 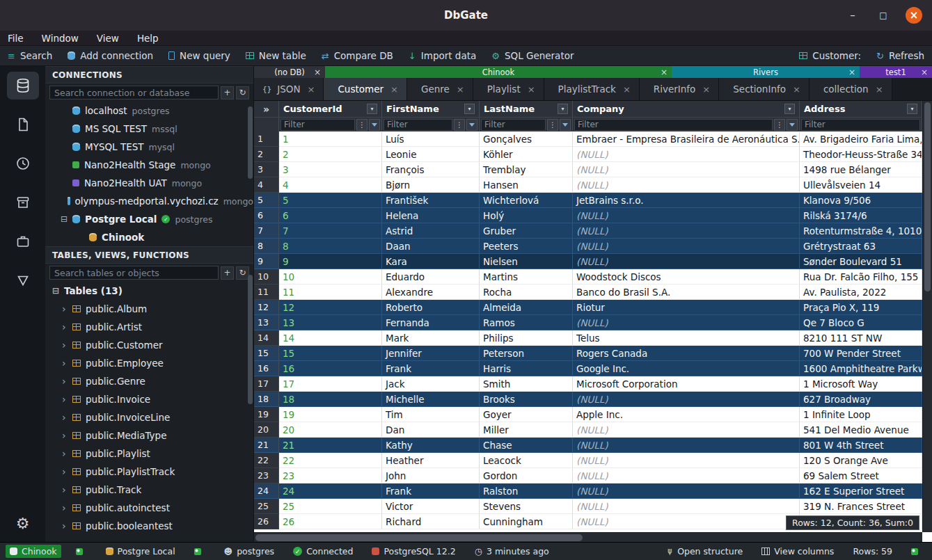 What do you see at coordinates (331, 353) in the screenshot?
I see `cell-customerid: 15` at bounding box center [331, 353].